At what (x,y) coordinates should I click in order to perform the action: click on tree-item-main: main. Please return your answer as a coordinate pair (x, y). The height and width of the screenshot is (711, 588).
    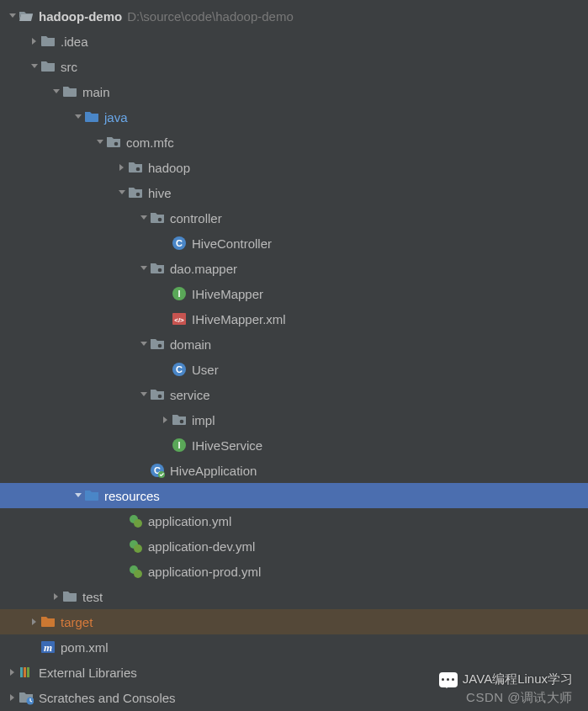
    Looking at the image, I should click on (294, 92).